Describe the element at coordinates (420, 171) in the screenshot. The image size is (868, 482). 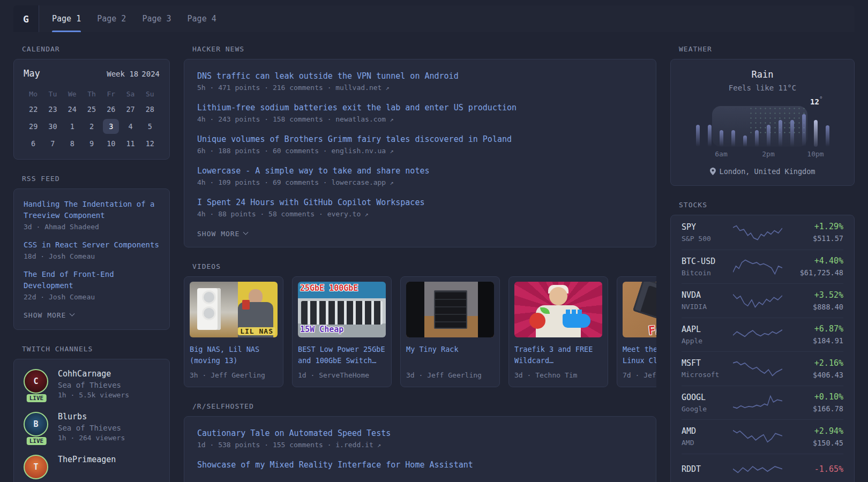
I see `hn-story-title: Lowercase - A simple way to take and sha…` at that location.